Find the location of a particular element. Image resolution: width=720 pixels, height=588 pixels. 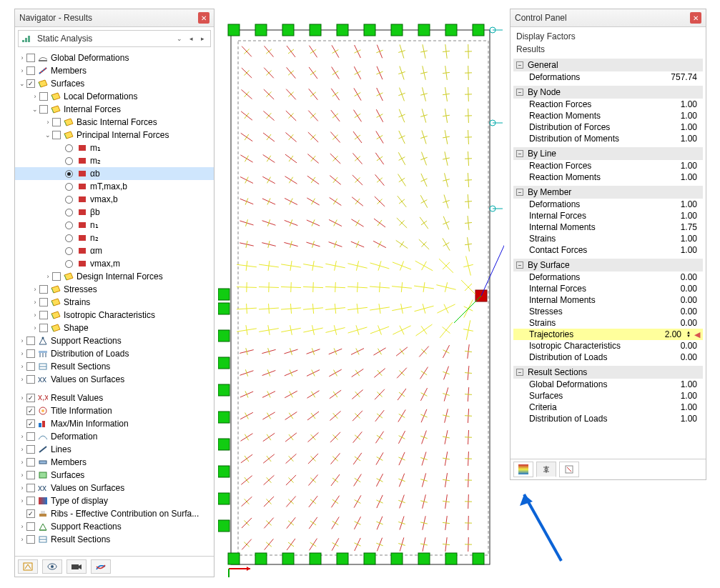

factor-row: Distribution of Loads0.00 is located at coordinates (608, 357).